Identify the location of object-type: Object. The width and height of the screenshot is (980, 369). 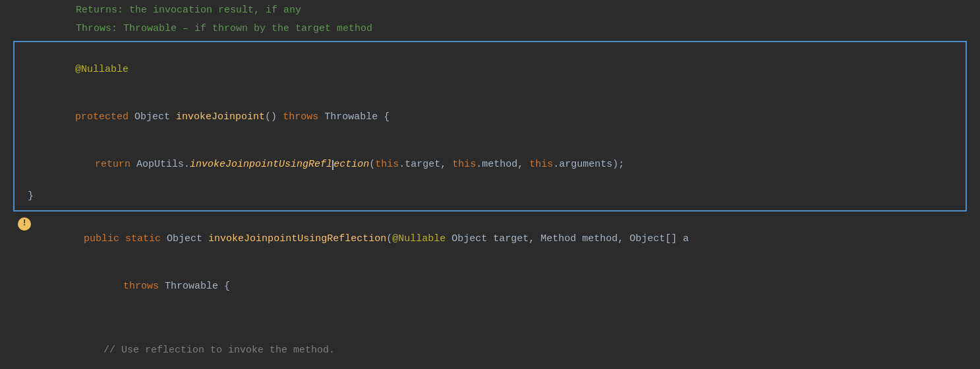
(152, 117).